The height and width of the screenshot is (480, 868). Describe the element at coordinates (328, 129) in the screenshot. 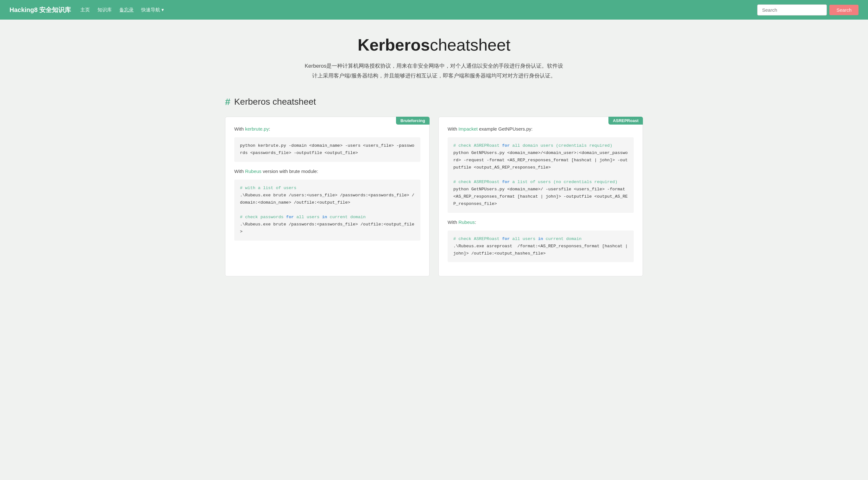

I see `kerbrute-intro: With kerbrute.py:` at that location.